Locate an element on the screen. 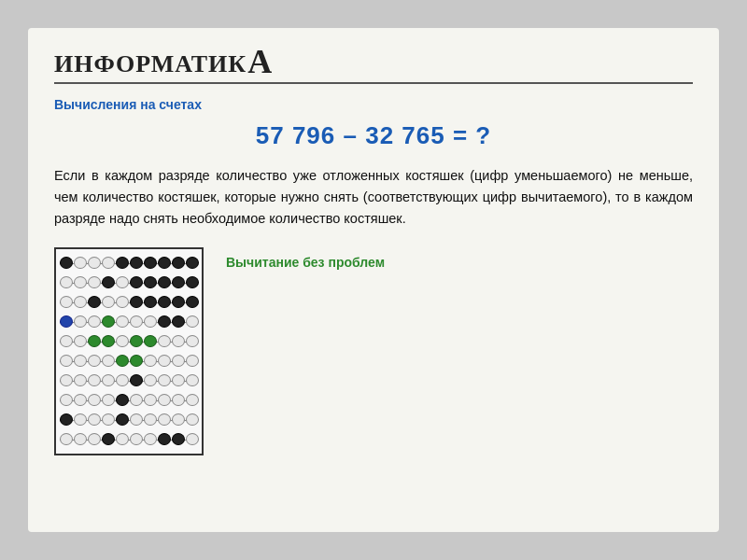 The image size is (747, 560). abacus-container is located at coordinates (129, 351).